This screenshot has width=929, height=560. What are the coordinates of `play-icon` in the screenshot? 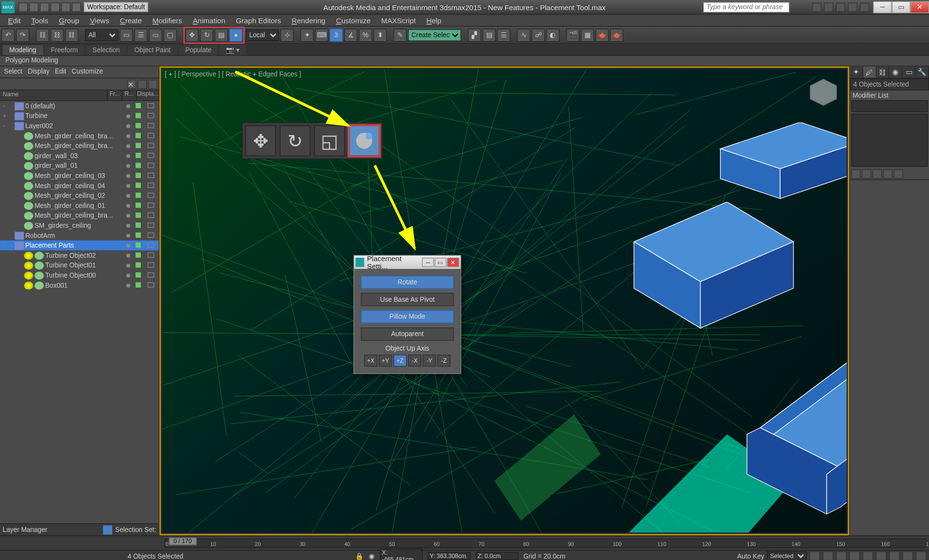 It's located at (841, 556).